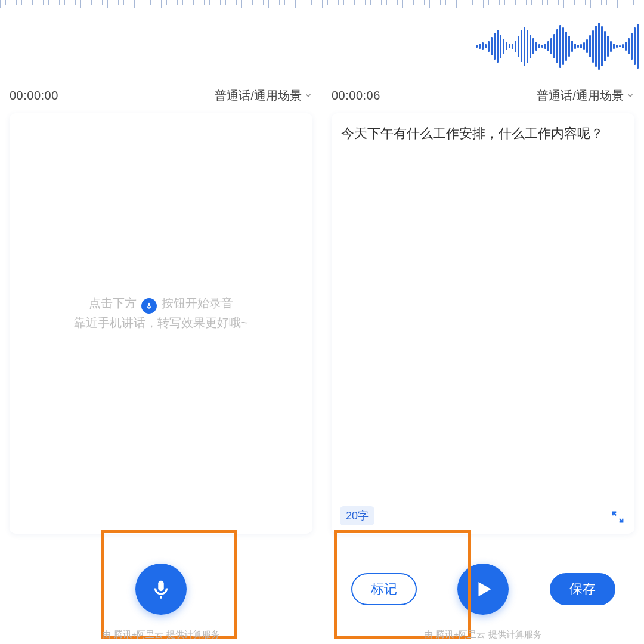  Describe the element at coordinates (161, 589) in the screenshot. I see `bottom-bar-left: 由 腾讯+阿里云 提供计算服务` at that location.